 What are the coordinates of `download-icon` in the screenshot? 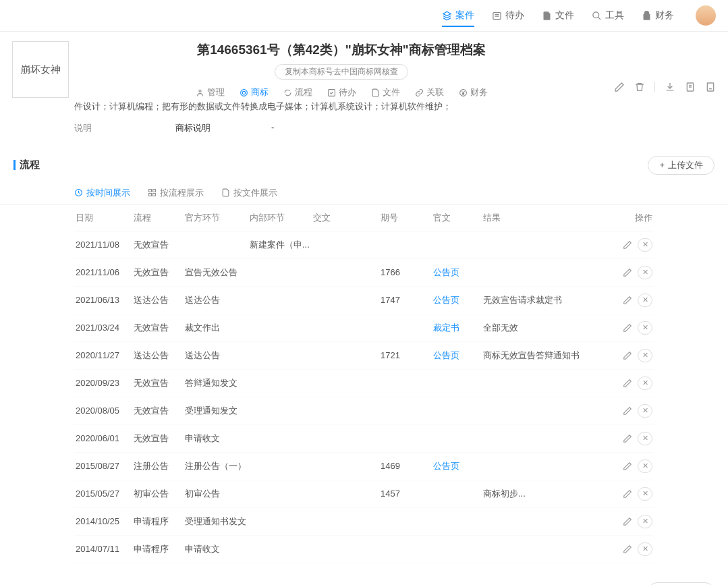 It's located at (670, 87).